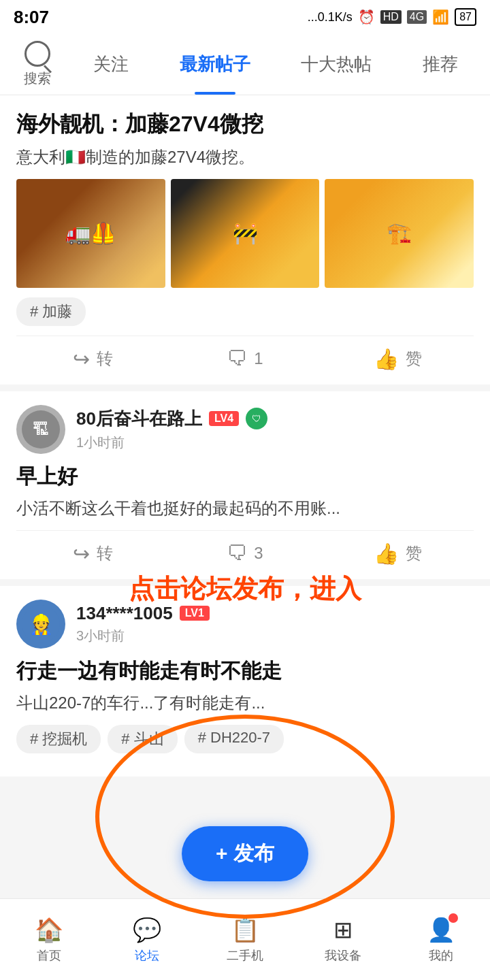 This screenshot has height=980, width=490. I want to click on username-3: 134****1005, so click(125, 614).